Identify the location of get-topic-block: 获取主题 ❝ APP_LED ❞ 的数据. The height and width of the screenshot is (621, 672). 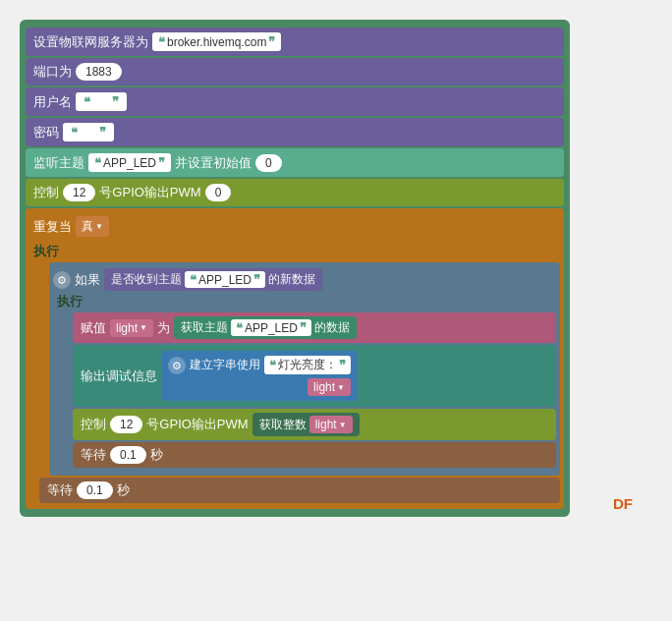
(265, 328).